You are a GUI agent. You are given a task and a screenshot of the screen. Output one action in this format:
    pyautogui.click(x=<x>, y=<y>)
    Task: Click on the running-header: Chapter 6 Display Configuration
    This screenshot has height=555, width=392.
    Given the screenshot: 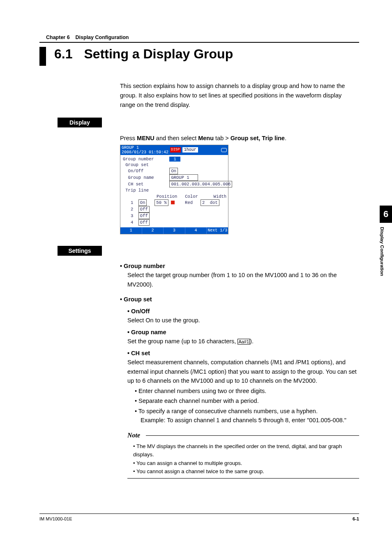 What is the action you would take?
    pyautogui.click(x=199, y=37)
    